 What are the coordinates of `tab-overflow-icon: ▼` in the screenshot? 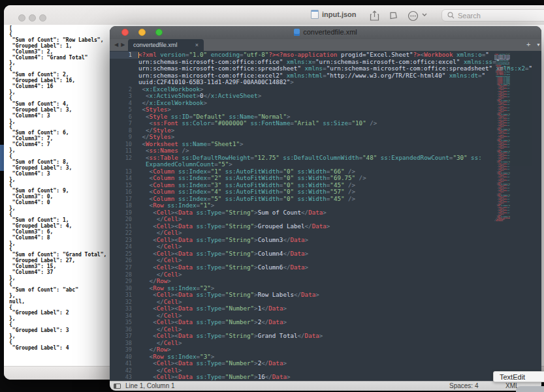 It's located at (538, 44).